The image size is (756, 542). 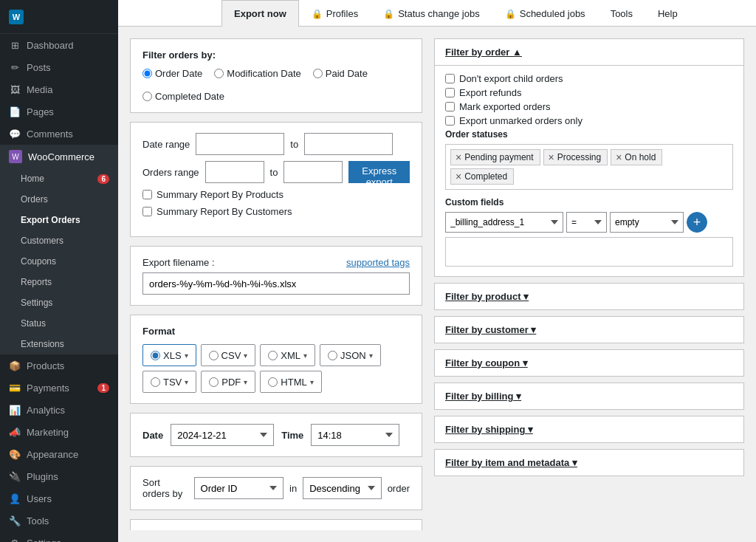 I want to click on sidebar-item-marketing: 📣 Marketing, so click(x=59, y=432).